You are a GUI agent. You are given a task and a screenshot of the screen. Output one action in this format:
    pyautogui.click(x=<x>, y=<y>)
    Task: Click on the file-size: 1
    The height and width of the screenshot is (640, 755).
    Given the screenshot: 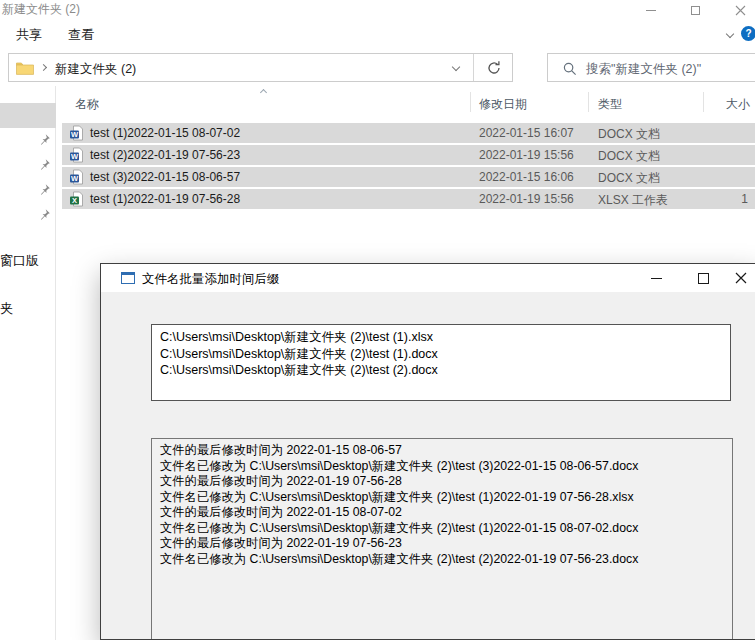 What is the action you would take?
    pyautogui.click(x=715, y=199)
    